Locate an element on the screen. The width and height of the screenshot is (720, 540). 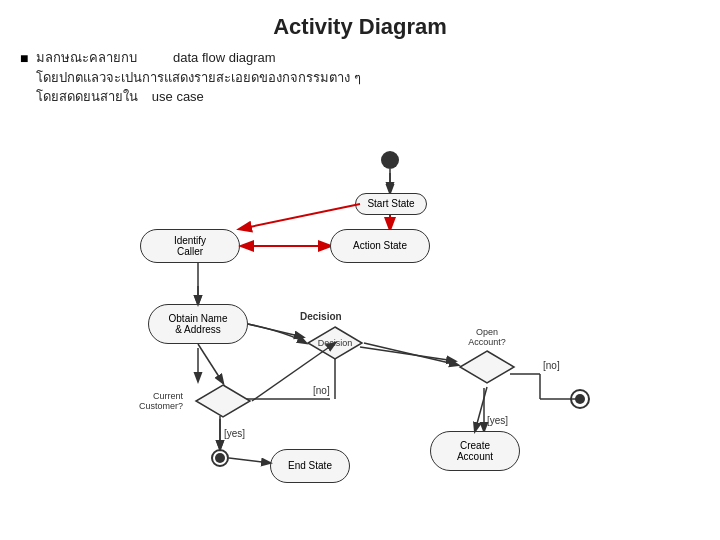
thai-text-1: มลกษณะคลายกบ is located at coordinates (86, 58).